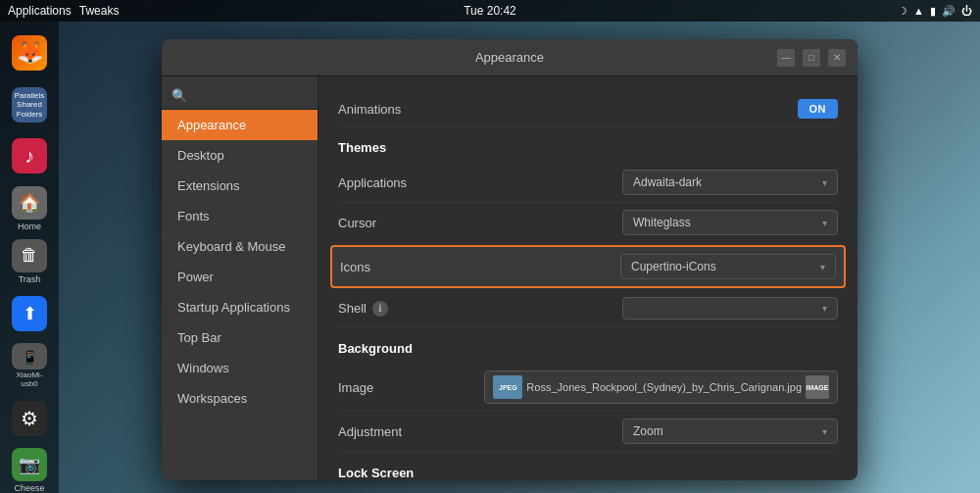  Describe the element at coordinates (357, 223) in the screenshot. I see `theme-cursor-label: Cursor` at that location.